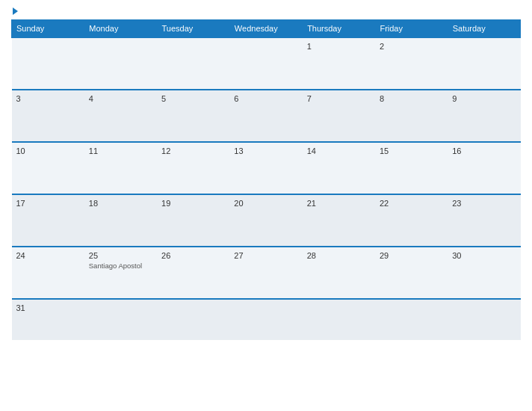  Describe the element at coordinates (411, 99) in the screenshot. I see `day-number: 8` at that location.